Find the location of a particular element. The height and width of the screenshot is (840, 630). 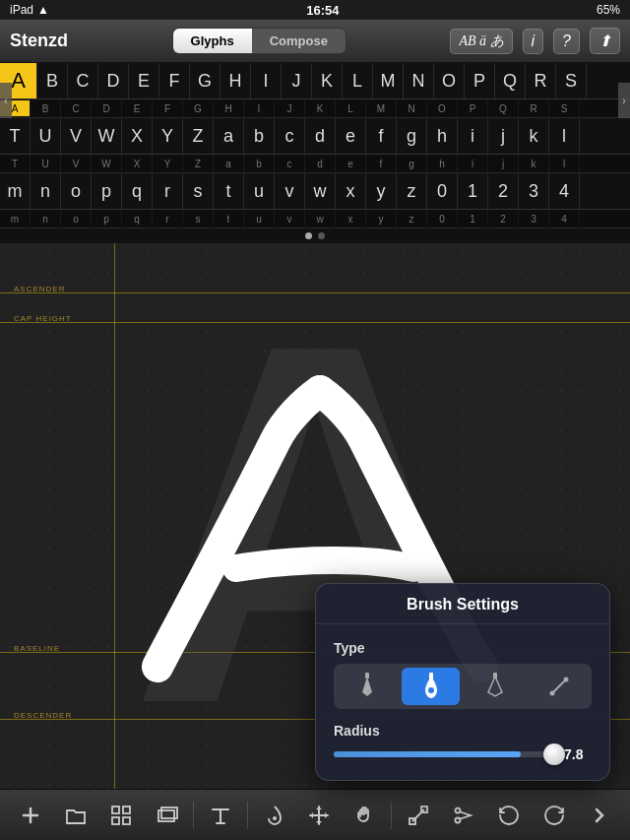

share-icon: ⬆ is located at coordinates (604, 41).